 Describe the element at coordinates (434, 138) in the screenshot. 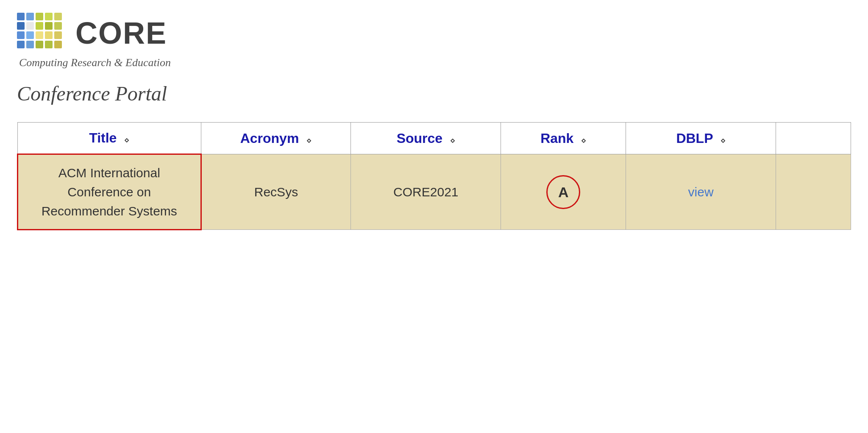

I see `table-header-row: Title ⬦ Acronym ⬦ Source ⬦ Rank ⬦ DBLP ⬦` at that location.